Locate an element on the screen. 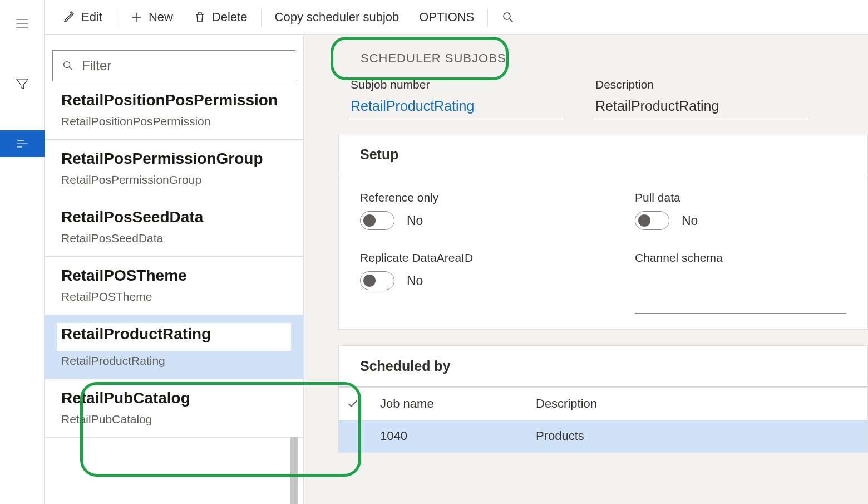 The width and height of the screenshot is (868, 504). filter-icon is located at coordinates (22, 84).